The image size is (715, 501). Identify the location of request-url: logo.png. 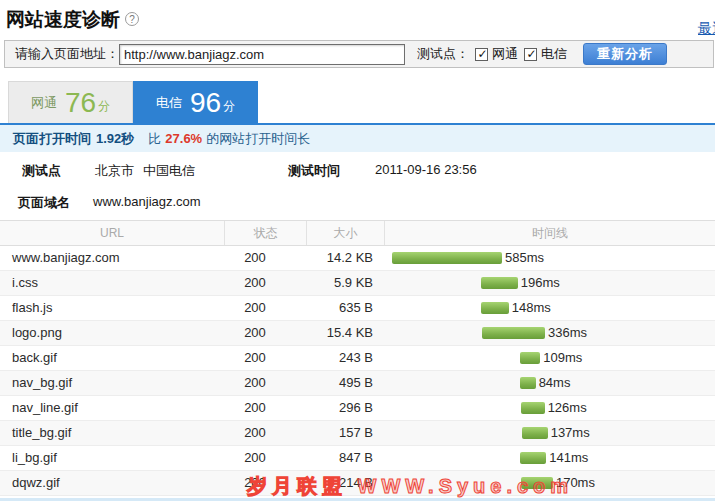
(112, 333).